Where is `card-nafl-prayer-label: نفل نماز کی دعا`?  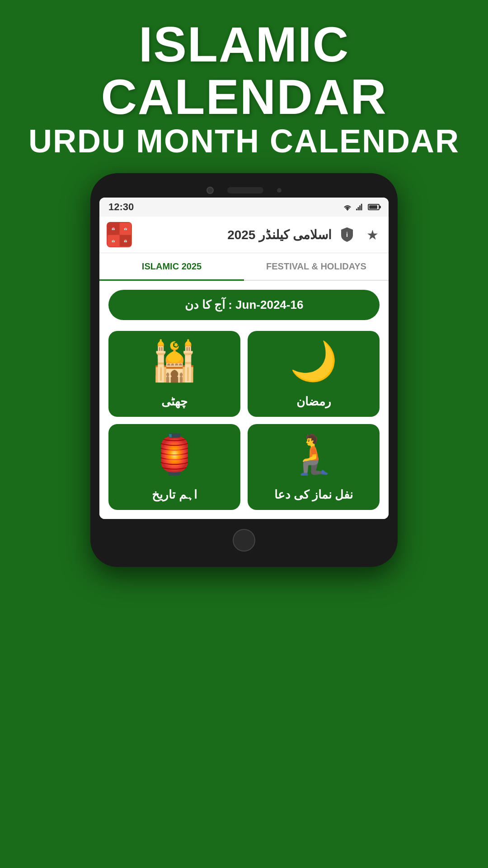
card-nafl-prayer-label: نفل نماز کی دعا is located at coordinates (314, 495).